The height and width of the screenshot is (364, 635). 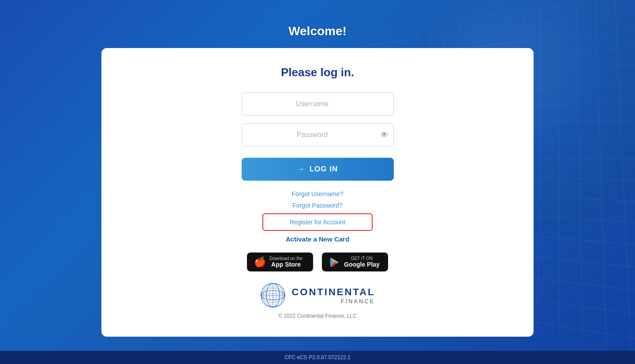 What do you see at coordinates (385, 135) in the screenshot?
I see `toggle-password-icon: 👁` at bounding box center [385, 135].